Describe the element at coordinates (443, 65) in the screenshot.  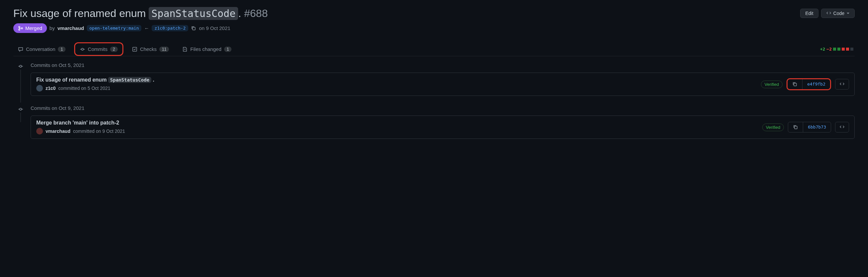
I see `commit-group-date: Commits on Oct 5, 2021` at that location.